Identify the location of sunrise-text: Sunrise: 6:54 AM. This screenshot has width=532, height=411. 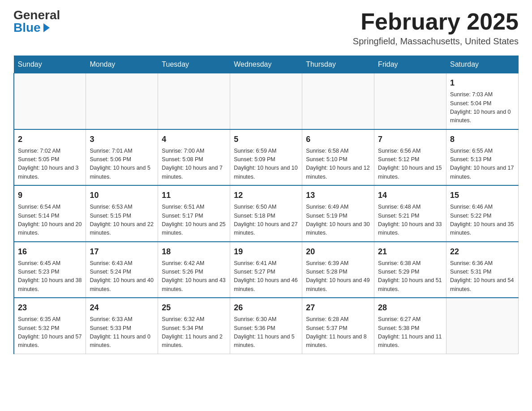
(39, 207).